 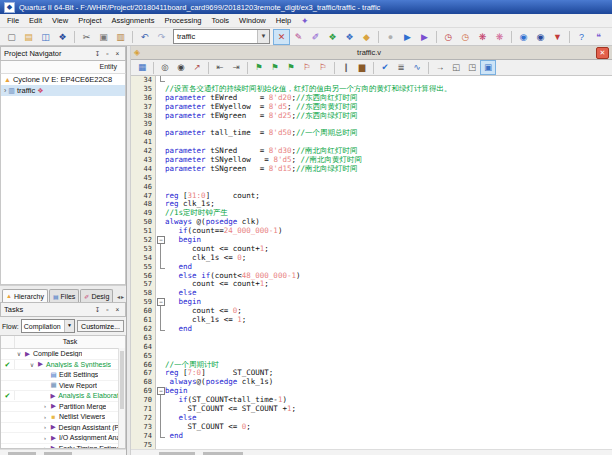 I want to click on rtl-viewer-icon: ❋, so click(x=482, y=37).